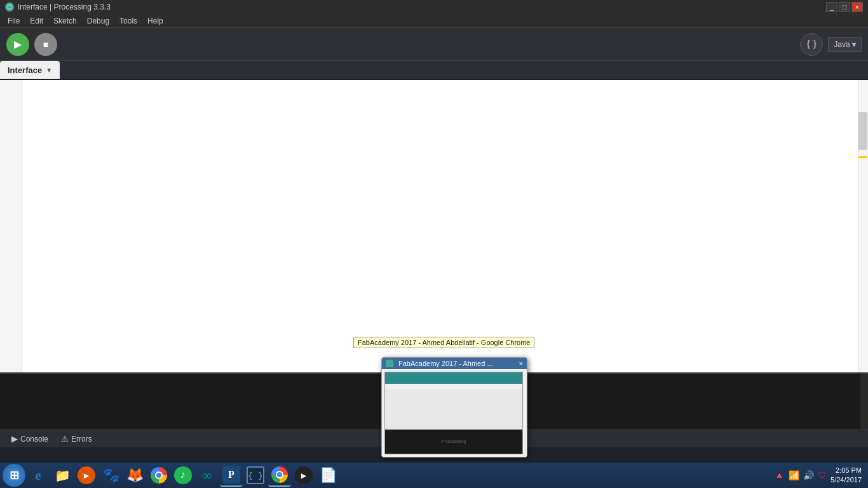 This screenshot has width=868, height=488. What do you see at coordinates (25, 70) in the screenshot?
I see `tab-label: Interface` at bounding box center [25, 70].